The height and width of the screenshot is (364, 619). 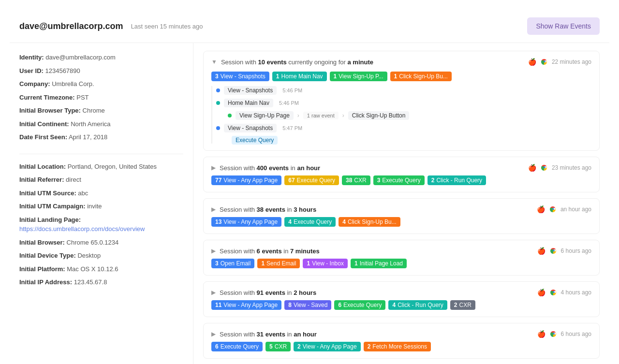 I want to click on session-block: ▶Session with 91 events in 2 hours🍎4 hou…, so click(x=401, y=299).